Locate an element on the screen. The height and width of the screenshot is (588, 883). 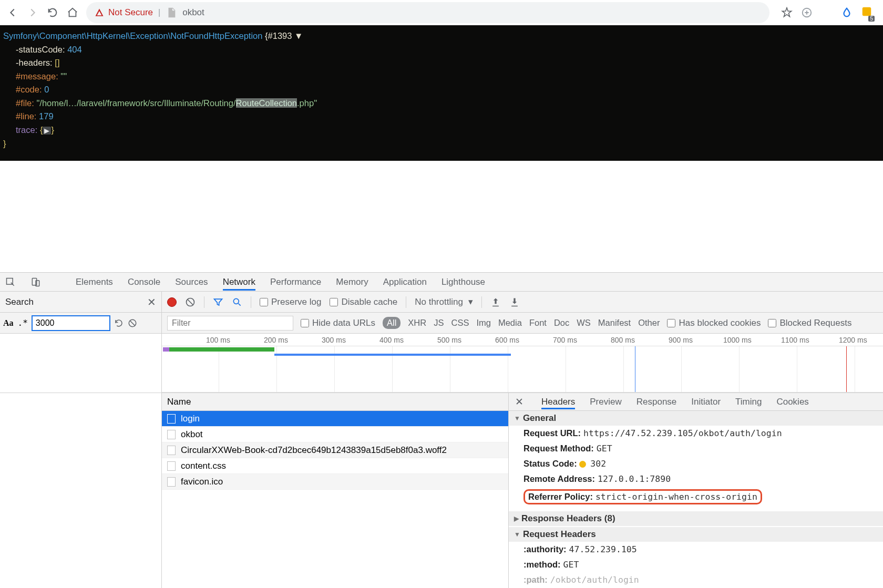
droplet-icon is located at coordinates (847, 13).